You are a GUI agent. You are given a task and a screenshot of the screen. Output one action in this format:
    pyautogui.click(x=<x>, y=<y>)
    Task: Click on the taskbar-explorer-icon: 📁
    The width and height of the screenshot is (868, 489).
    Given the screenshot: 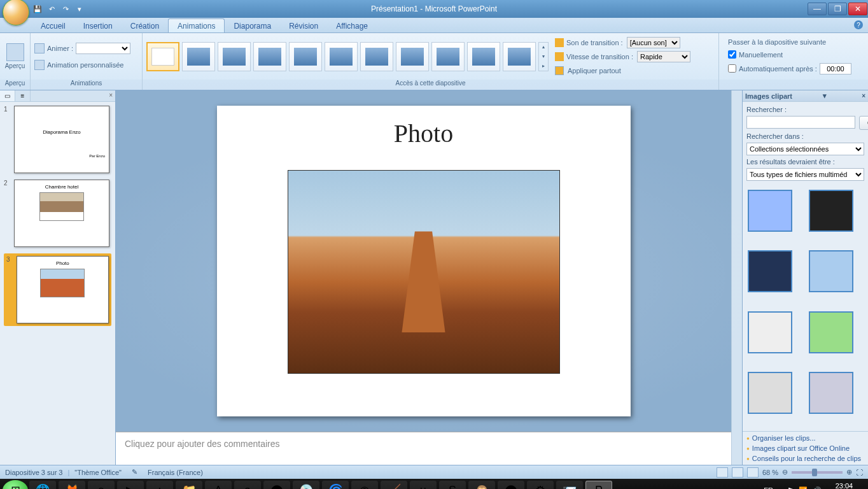 What is the action you would take?
    pyautogui.click(x=189, y=485)
    